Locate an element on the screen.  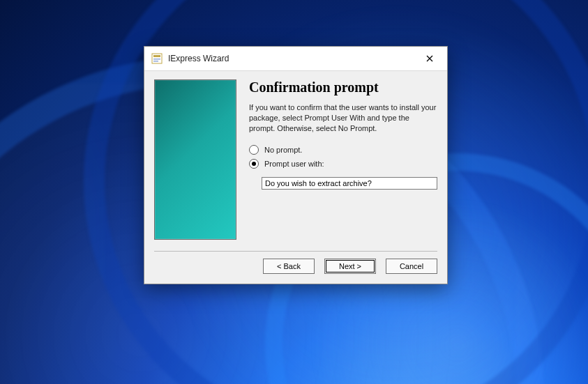
close-icon is located at coordinates (430, 59).